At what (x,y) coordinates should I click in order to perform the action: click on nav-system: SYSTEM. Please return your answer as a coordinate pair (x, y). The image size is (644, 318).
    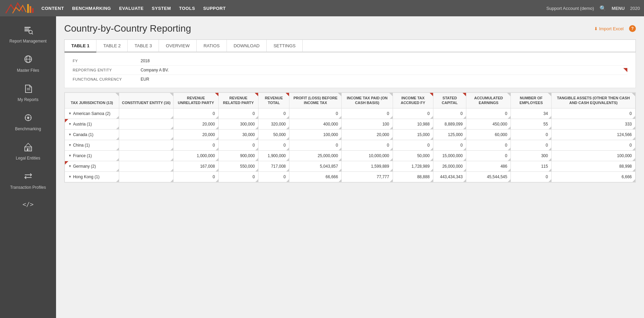
    Looking at the image, I should click on (161, 8).